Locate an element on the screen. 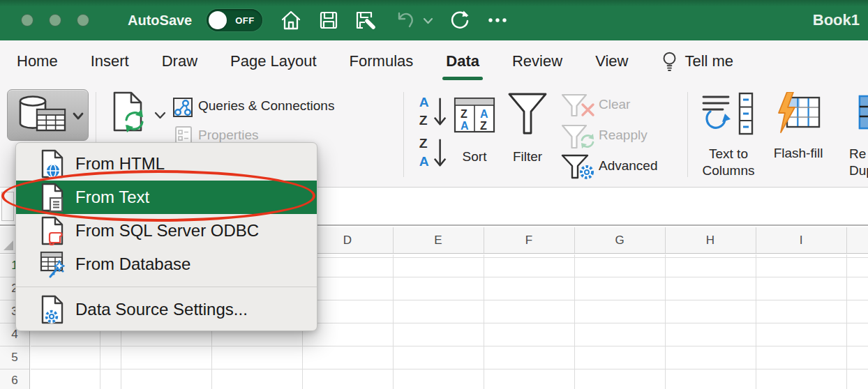 This screenshot has height=389, width=868. column-header-i: I is located at coordinates (801, 241).